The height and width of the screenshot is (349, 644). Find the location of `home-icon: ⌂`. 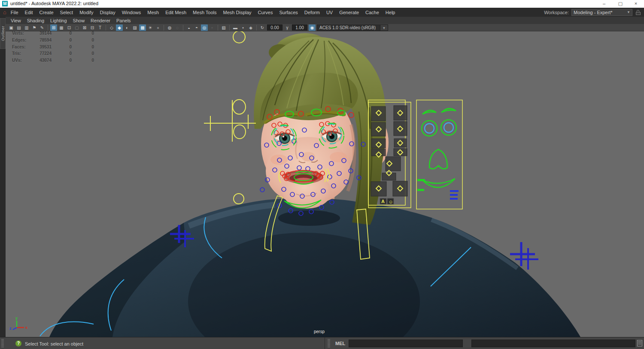

home-icon: ⌂ is located at coordinates (5, 12).